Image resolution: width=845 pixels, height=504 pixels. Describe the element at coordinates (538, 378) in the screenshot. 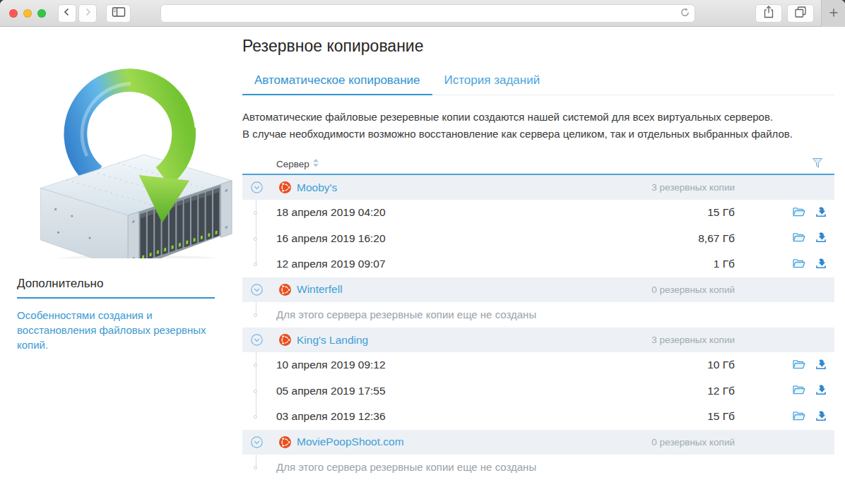

I see `server-section: King's Landing 3 резервных копии 10 апре…` at that location.